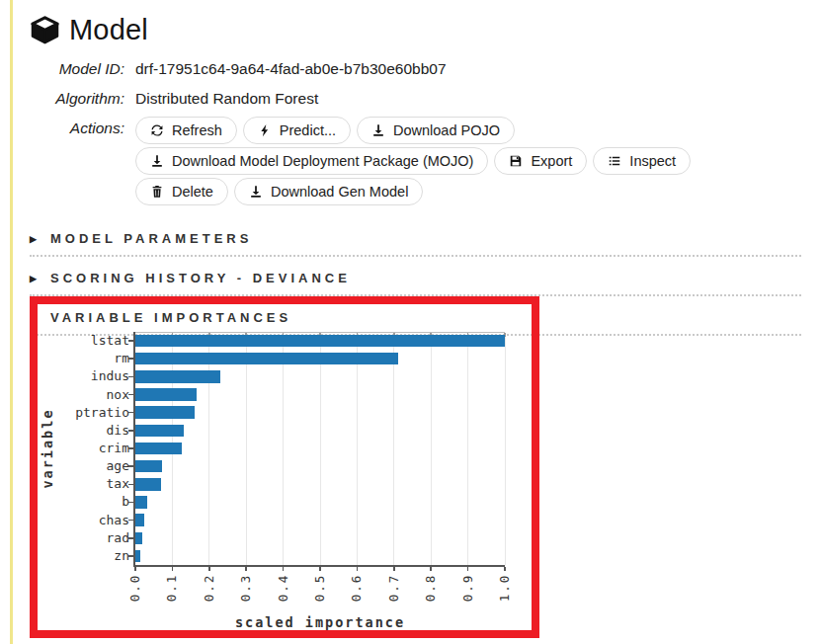 This screenshot has width=821, height=644. I want to click on y-tick-label: nox, so click(85, 395).